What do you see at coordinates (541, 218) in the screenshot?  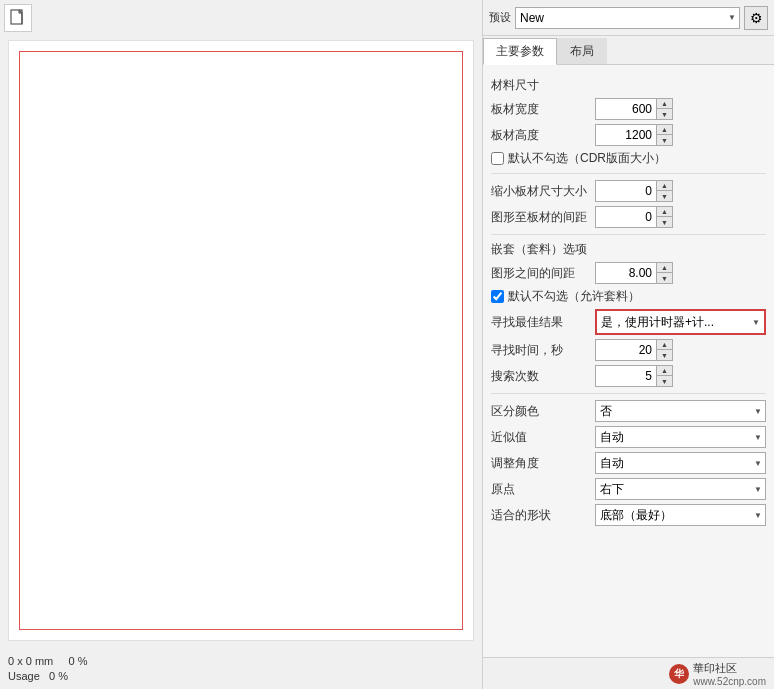 I see `gap-label: 图形至板材的间距` at bounding box center [541, 218].